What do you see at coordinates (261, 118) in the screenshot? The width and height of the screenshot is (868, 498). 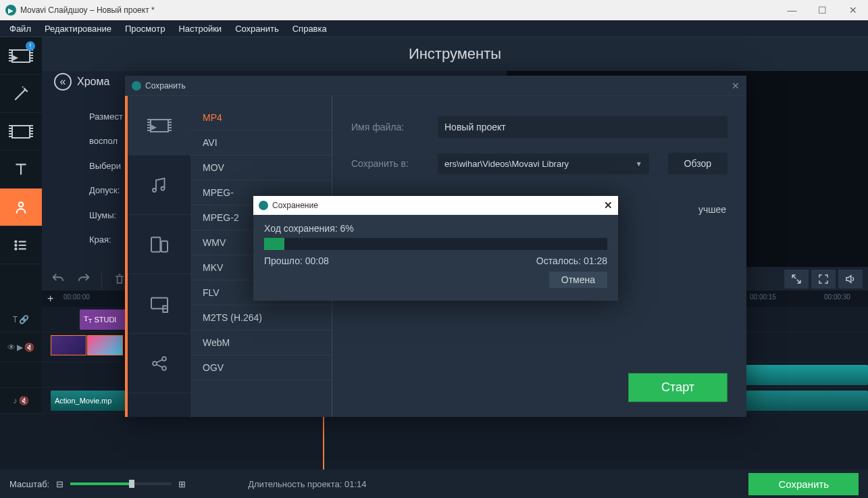 I see `format-mp4: MP4` at bounding box center [261, 118].